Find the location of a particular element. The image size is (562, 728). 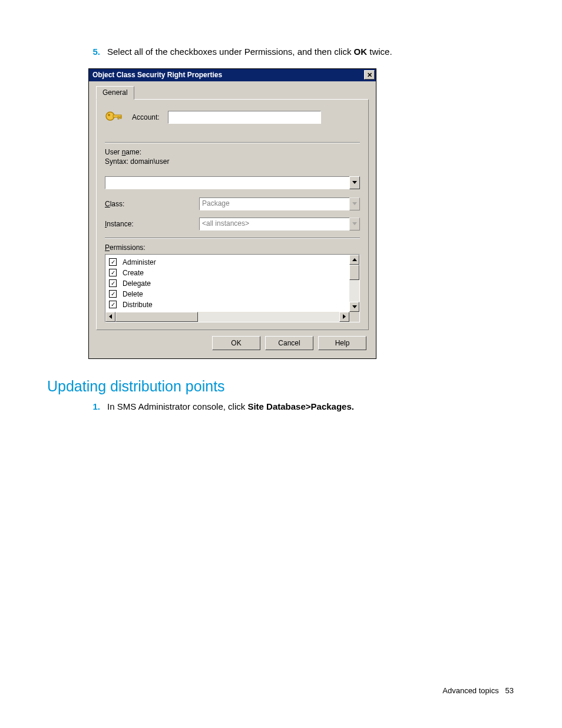

key-icon is located at coordinates (114, 117).